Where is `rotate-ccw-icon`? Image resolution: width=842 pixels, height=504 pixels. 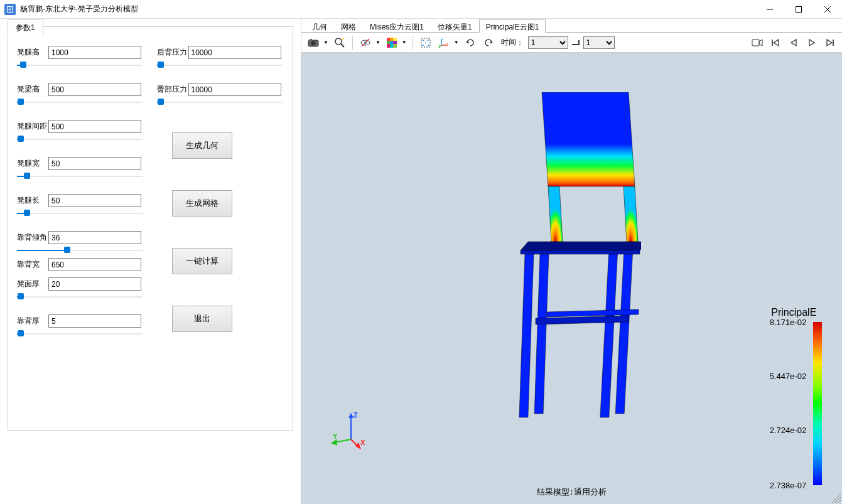
rotate-ccw-icon is located at coordinates (470, 43).